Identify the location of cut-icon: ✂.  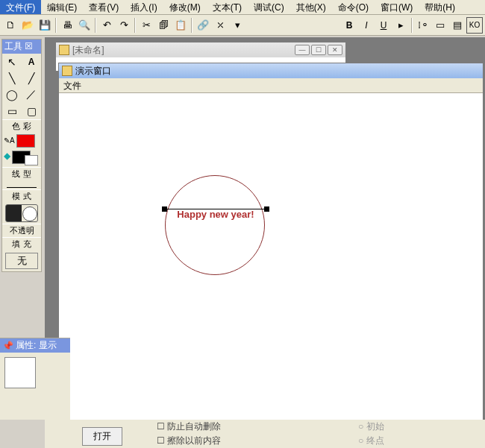
(146, 25).